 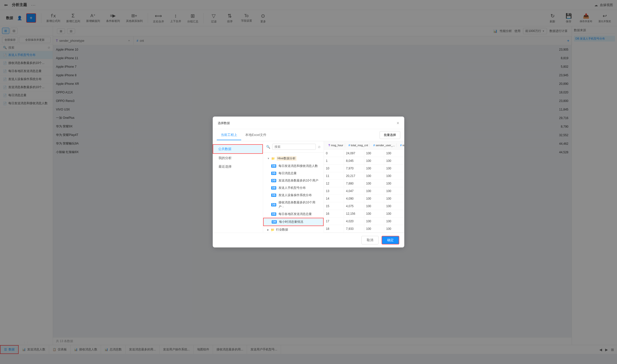 What do you see at coordinates (238, 158) in the screenshot?
I see `modal-nav-my-analysis: 我的分析` at bounding box center [238, 158].